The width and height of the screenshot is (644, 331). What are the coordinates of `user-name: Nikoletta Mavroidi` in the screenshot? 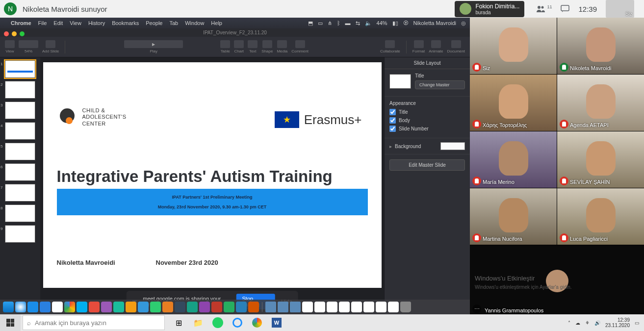 It's located at (435, 23).